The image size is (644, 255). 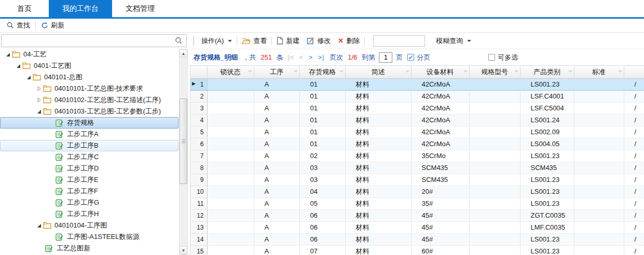 What do you see at coordinates (19, 25) in the screenshot?
I see `find-button: 查找` at bounding box center [19, 25].